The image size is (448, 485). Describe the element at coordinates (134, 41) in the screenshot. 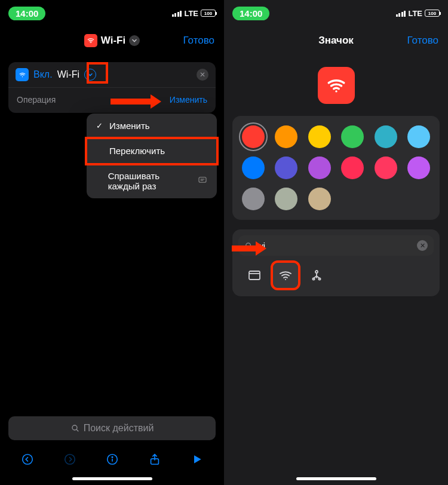

I see `chevron-down-icon` at that location.